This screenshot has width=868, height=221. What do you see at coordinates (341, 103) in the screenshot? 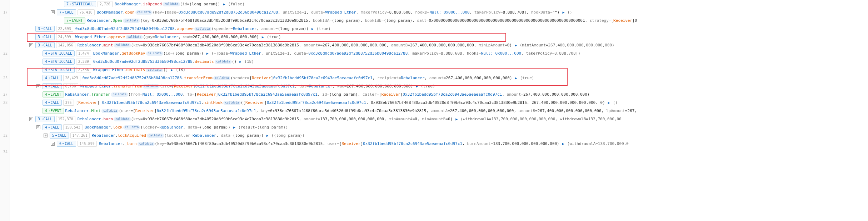
I see `call-signature: [Receiver] 0x32fb1bedd95bf78ca2c6943ae5a…` at bounding box center [341, 103].